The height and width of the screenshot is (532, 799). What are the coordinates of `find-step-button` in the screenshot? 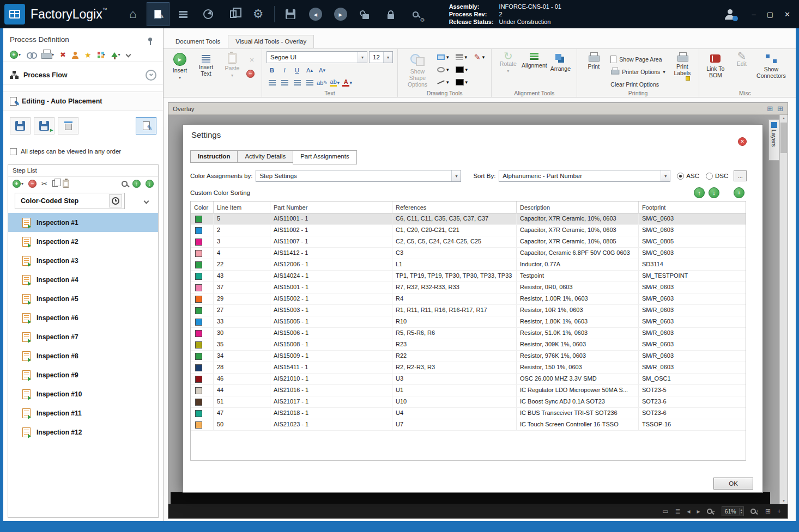 It's located at (124, 184).